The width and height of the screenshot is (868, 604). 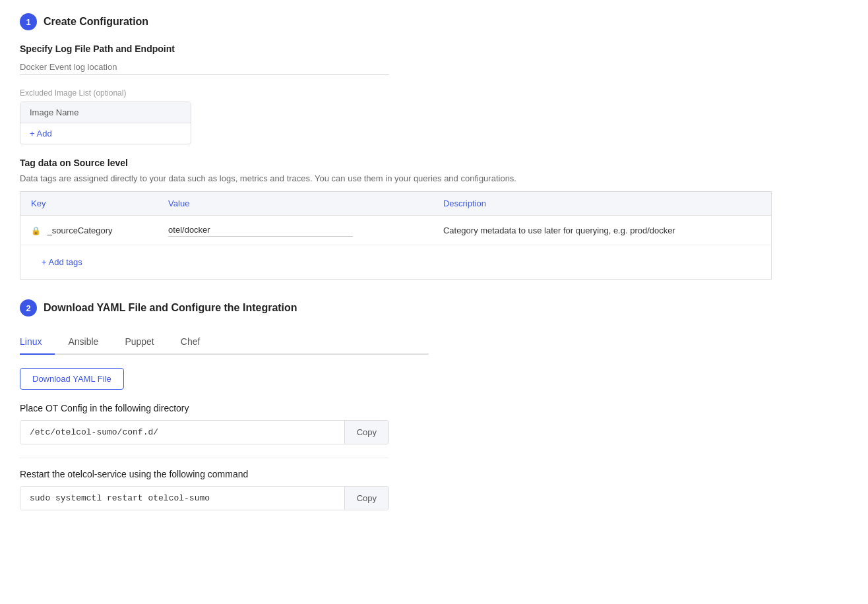 I want to click on tab-puppet: Puppet, so click(x=139, y=342).